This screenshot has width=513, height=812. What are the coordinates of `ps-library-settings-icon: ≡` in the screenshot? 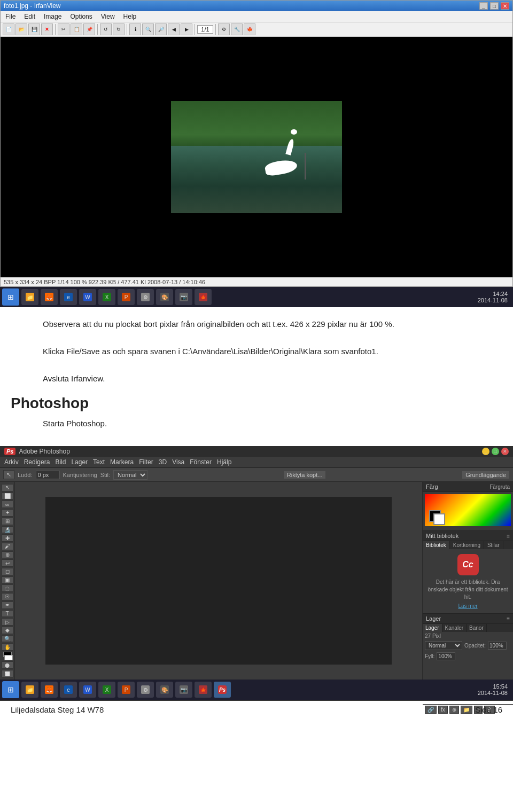 It's located at (508, 536).